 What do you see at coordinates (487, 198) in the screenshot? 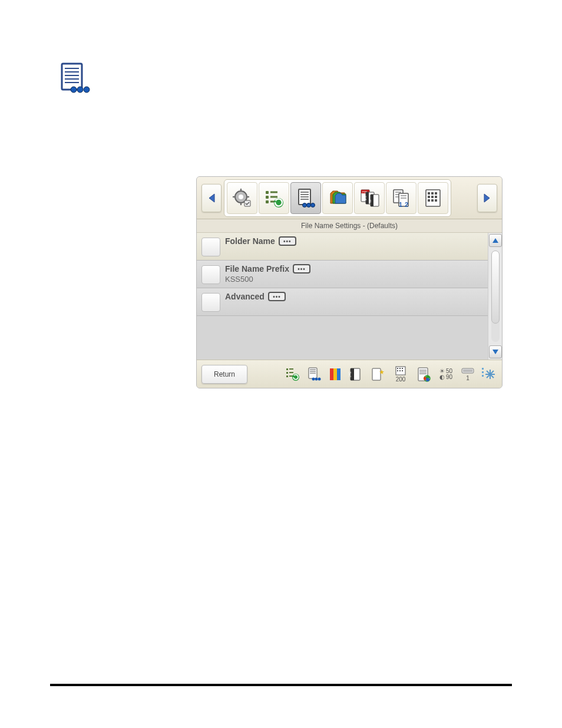
I see `toolbar-next-button` at bounding box center [487, 198].